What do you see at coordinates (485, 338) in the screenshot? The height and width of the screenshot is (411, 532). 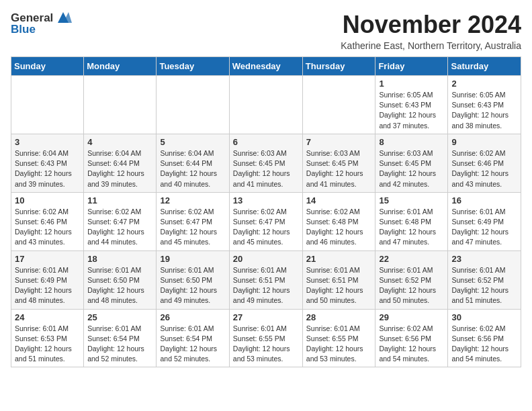 I see `calendar-cell: 30Sunrise: 6:02 AM Sunset: 6:56 PM Dayli…` at bounding box center [485, 338].